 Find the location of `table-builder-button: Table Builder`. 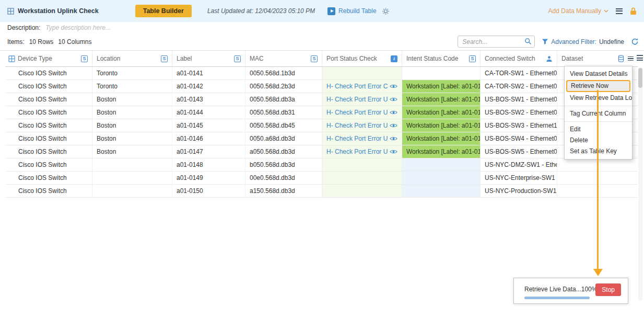

table-builder-button: Table Builder is located at coordinates (163, 11).